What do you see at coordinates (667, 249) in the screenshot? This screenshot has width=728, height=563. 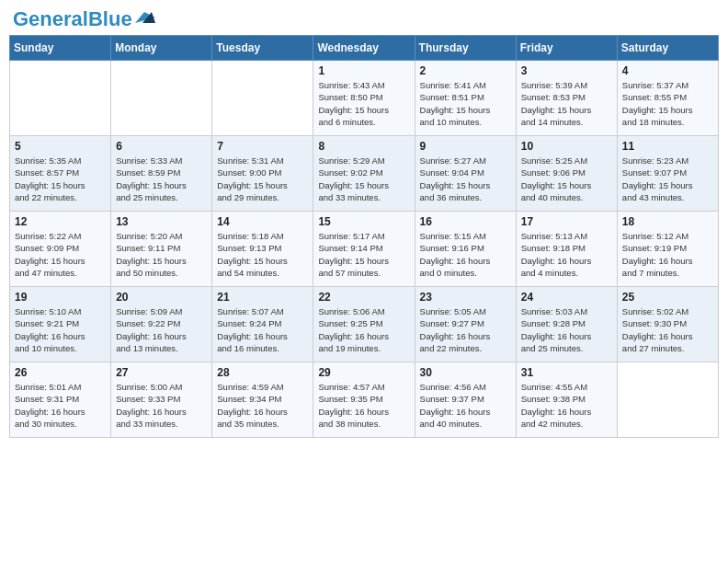 I see `calendar-cell: 18Sunrise: 5:12 AMSunset: 9:19 PMDayligh…` at bounding box center [667, 249].